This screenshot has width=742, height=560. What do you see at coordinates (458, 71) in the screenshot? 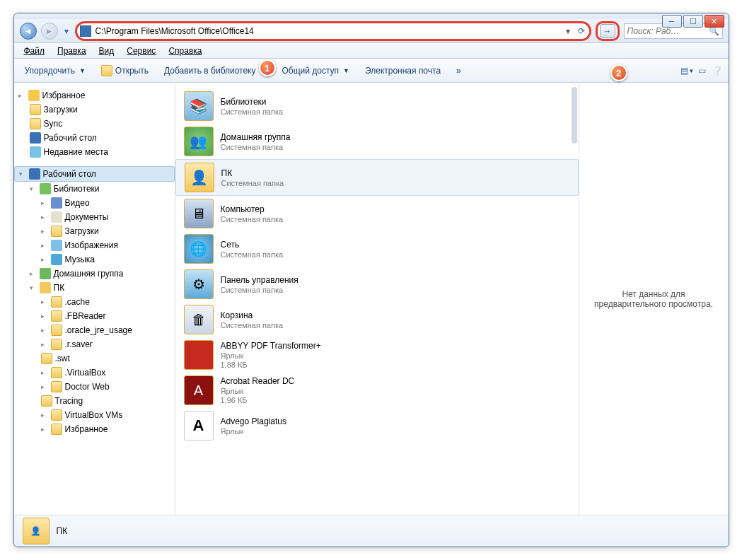
I see `more-button: »` at bounding box center [458, 71].